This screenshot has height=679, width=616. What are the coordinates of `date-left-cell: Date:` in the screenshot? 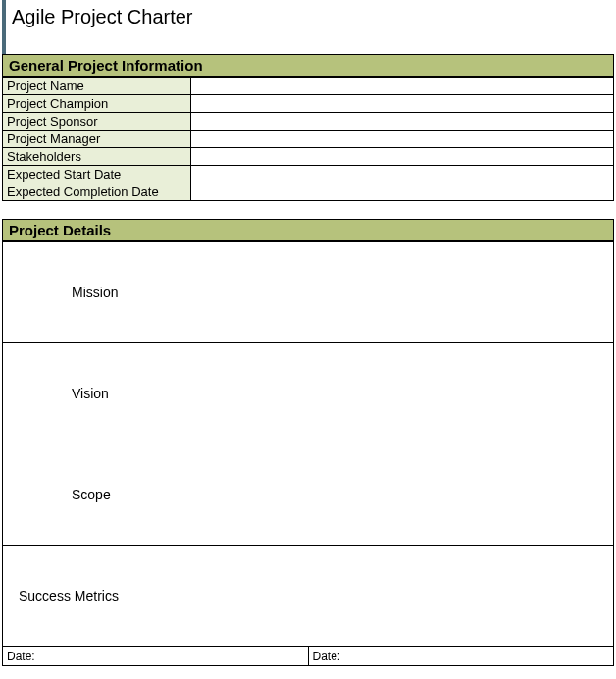 It's located at (155, 655).